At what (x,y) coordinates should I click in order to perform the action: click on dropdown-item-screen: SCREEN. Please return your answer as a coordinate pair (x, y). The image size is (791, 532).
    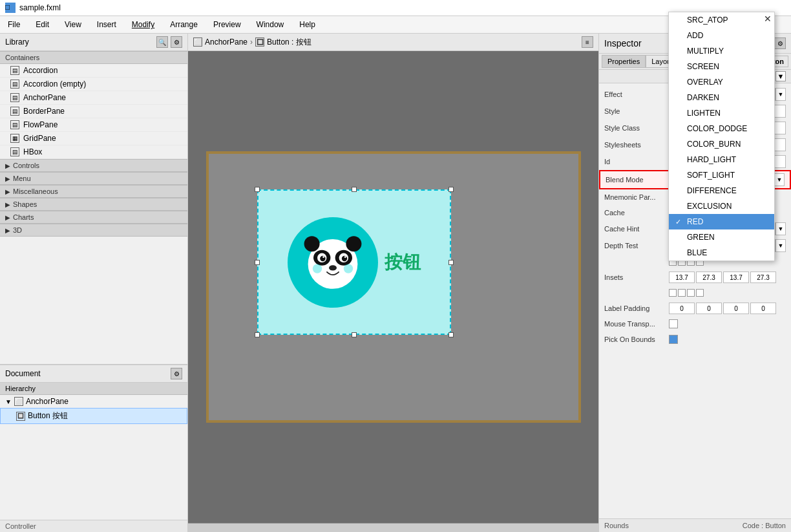
    Looking at the image, I should click on (721, 67).